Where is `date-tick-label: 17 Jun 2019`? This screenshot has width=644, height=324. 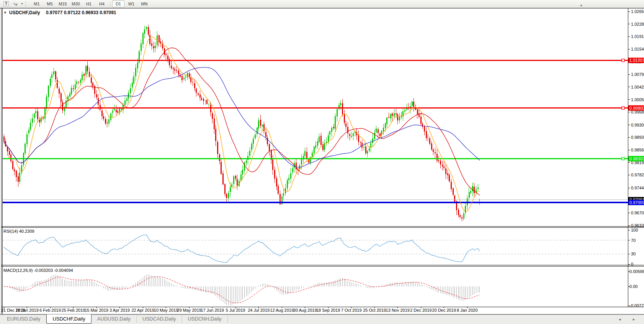 date-tick-label: 17 Jun 2019 is located at coordinates (212, 310).